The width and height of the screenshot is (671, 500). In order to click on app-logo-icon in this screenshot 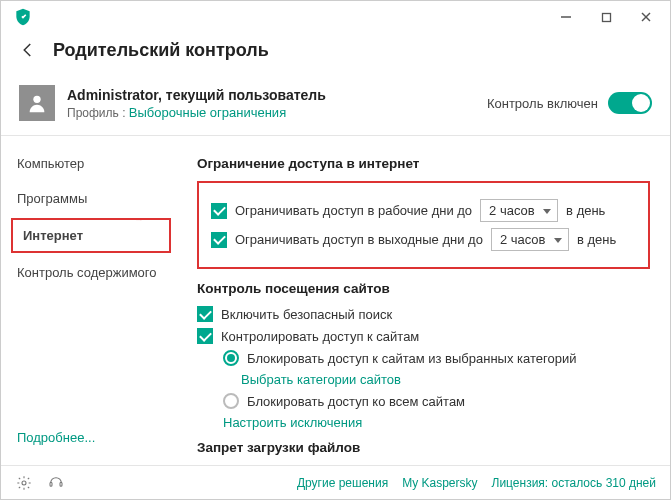, I will do `click(23, 17)`.